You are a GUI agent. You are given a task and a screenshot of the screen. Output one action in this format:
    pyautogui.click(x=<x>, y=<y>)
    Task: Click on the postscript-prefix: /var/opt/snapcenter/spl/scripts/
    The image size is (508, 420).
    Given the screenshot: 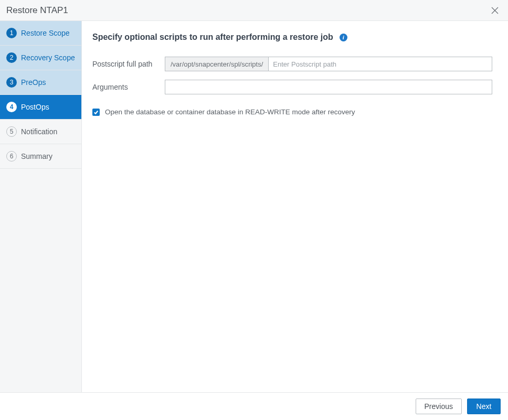 What is the action you would take?
    pyautogui.click(x=216, y=64)
    